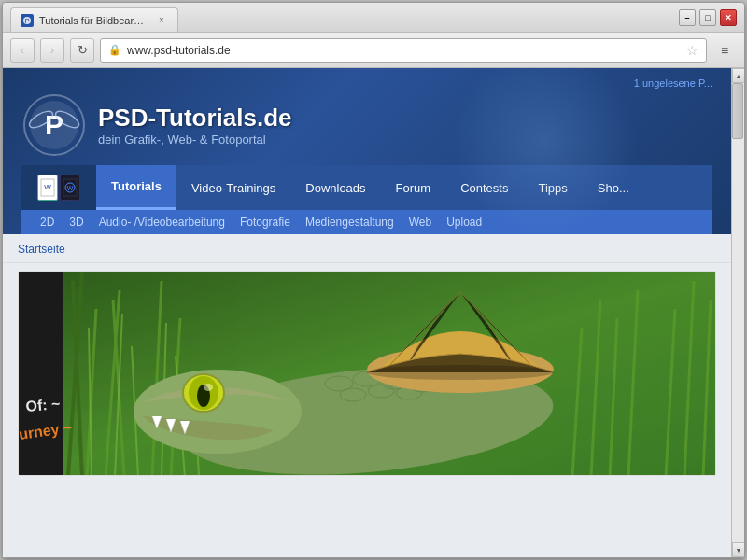  What do you see at coordinates (59, 188) in the screenshot?
I see `nav-icon-area: W W` at bounding box center [59, 188].